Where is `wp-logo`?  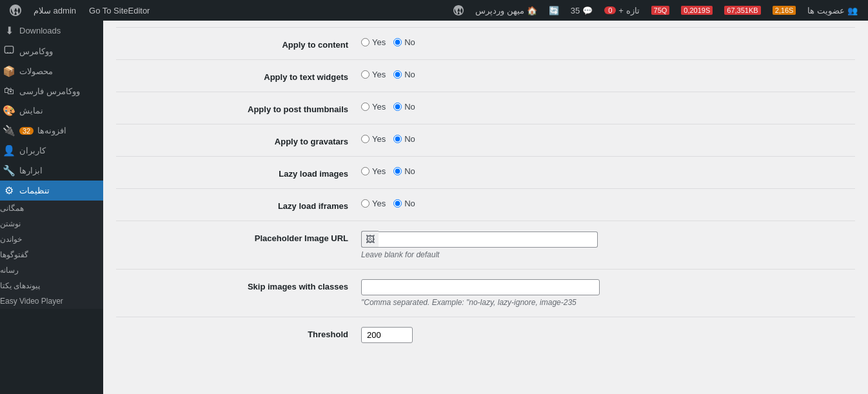 wp-logo is located at coordinates (15, 10).